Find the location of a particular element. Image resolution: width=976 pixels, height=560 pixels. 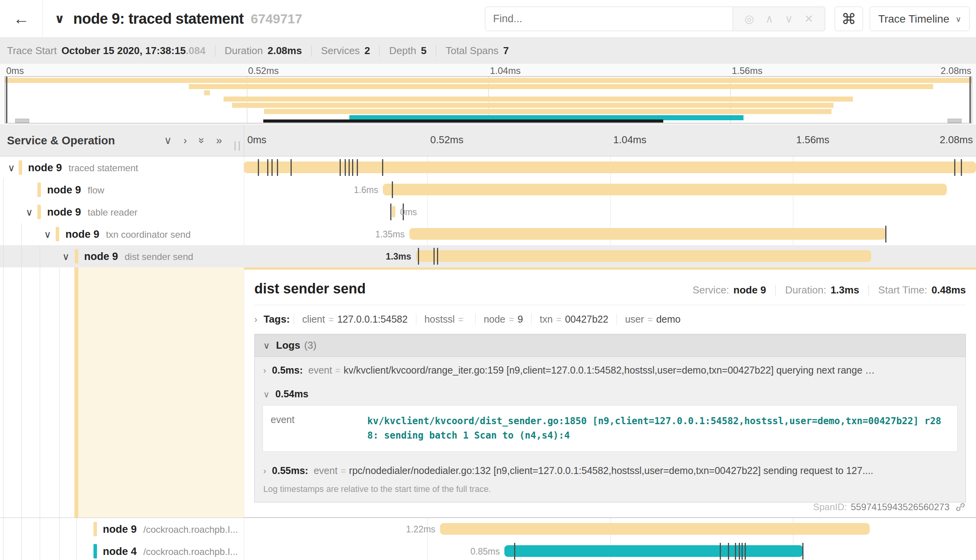

operation-name: /cockroach.roachpb.I... is located at coordinates (191, 529).